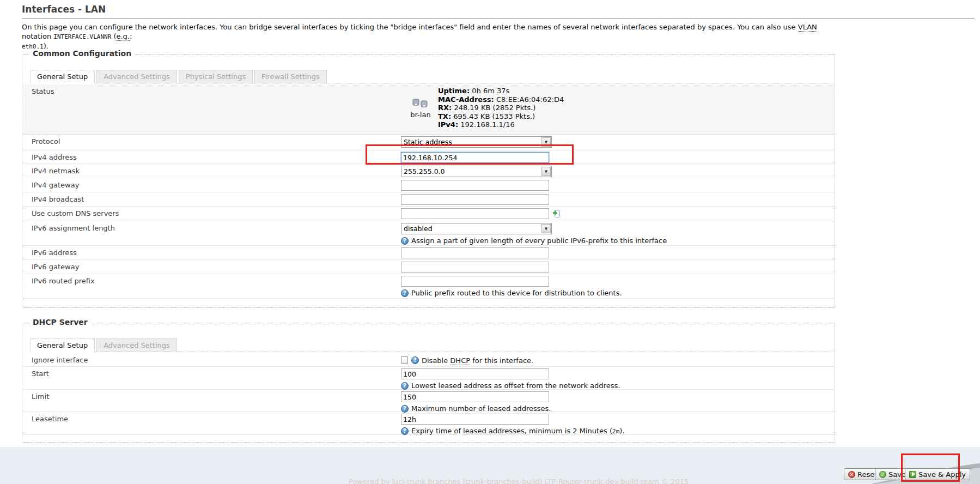 The width and height of the screenshot is (980, 484). I want to click on dhcp-server-legend: DHCP Server, so click(60, 322).